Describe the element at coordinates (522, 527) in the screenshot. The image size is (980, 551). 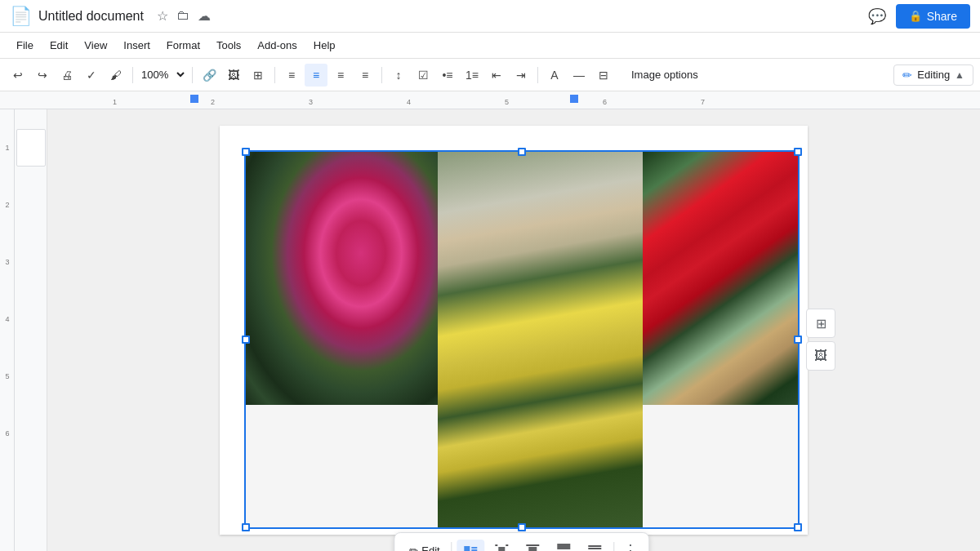
I see `handle-bottom-center` at that location.